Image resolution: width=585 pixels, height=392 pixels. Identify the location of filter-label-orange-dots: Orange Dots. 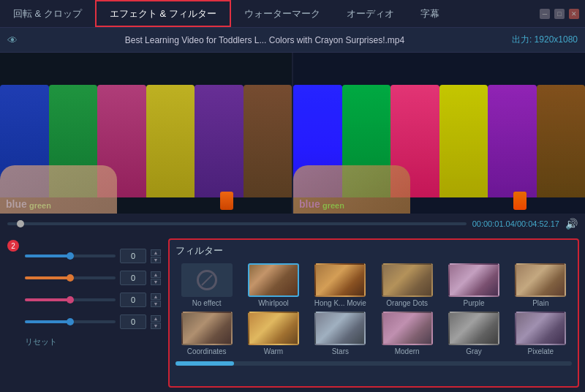
(407, 303).